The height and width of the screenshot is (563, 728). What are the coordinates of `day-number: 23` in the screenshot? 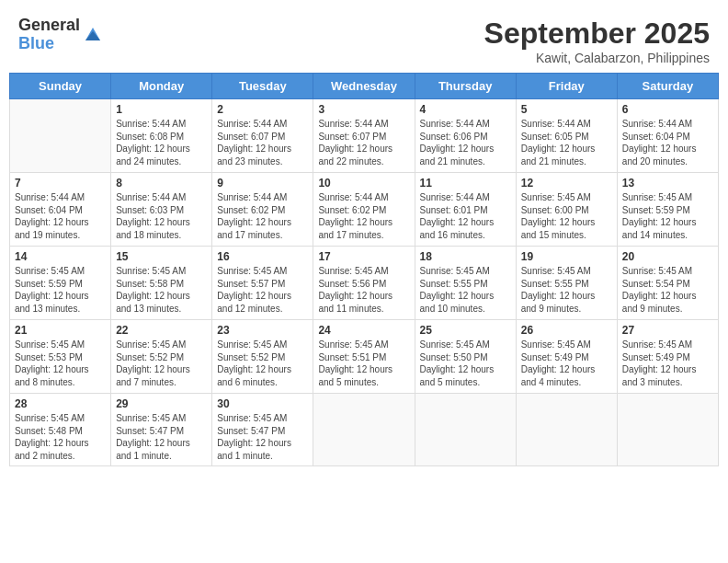 It's located at (263, 330).